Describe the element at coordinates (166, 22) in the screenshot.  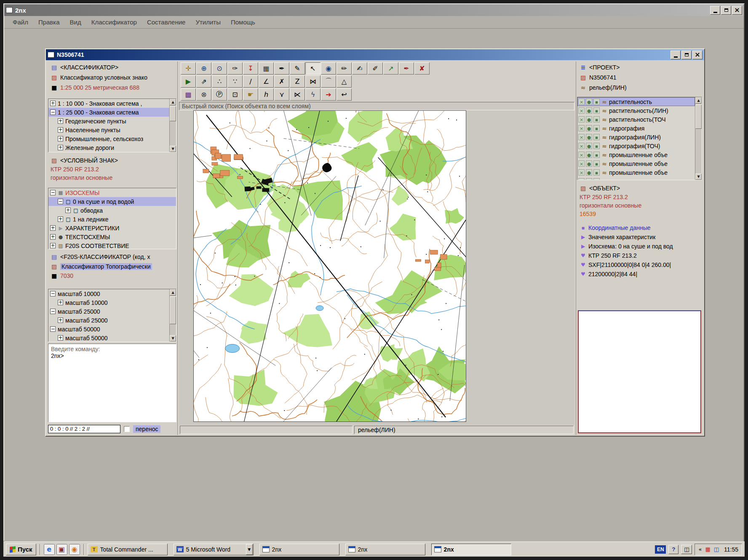
I see `menu-item: Составление` at that location.